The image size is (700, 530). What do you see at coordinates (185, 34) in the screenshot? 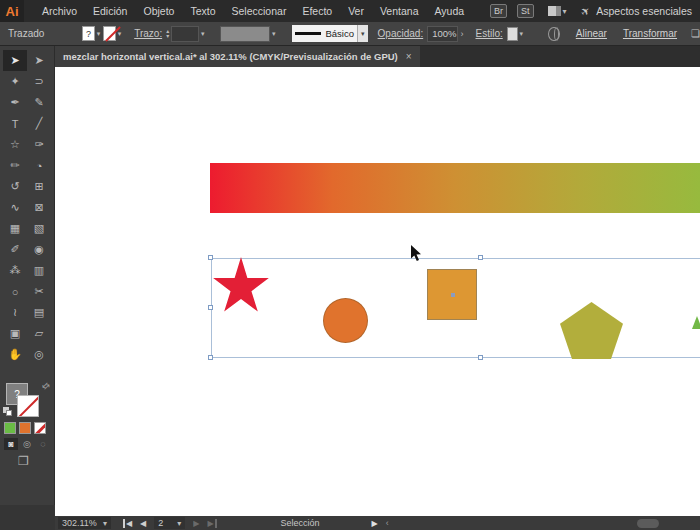
I see `stroke-weight-field` at bounding box center [185, 34].